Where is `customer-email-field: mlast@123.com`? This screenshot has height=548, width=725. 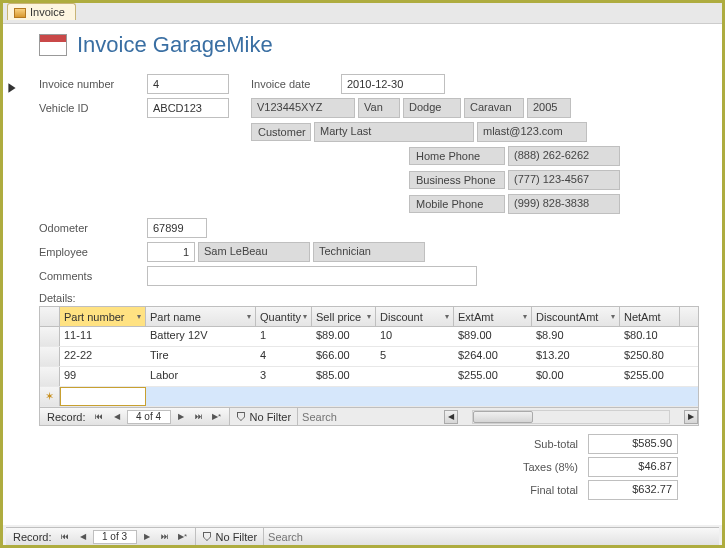
customer-email-field: mlast@123.com is located at coordinates (532, 132).